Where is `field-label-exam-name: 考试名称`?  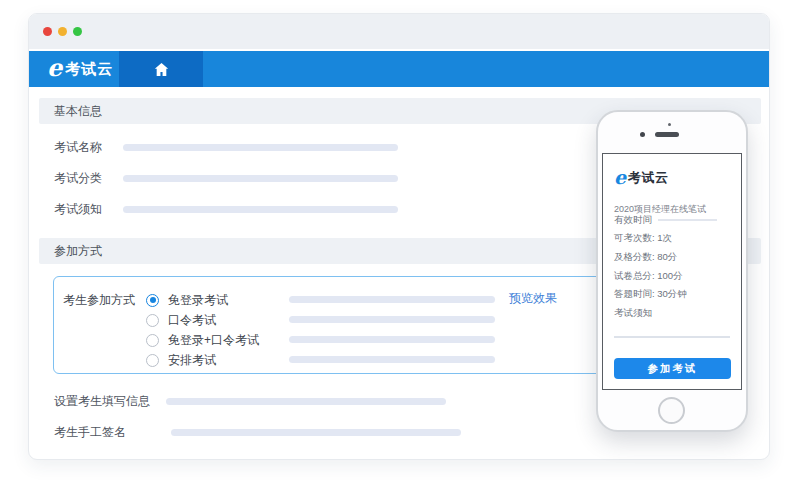
field-label-exam-name: 考试名称 is located at coordinates (78, 147).